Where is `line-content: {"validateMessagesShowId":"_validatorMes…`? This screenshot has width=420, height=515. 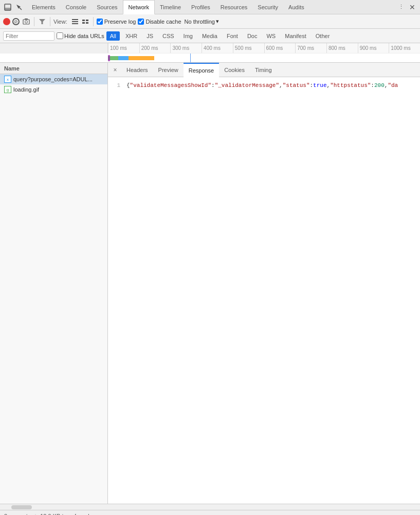 line-content: {"validateMessagesShowId":"_validatorMes… is located at coordinates (271, 85).